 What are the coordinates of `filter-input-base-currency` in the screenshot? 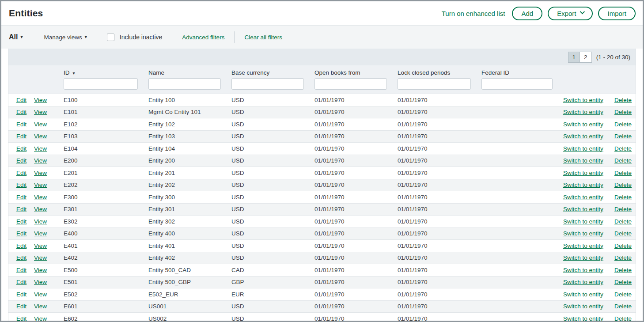 It's located at (268, 84).